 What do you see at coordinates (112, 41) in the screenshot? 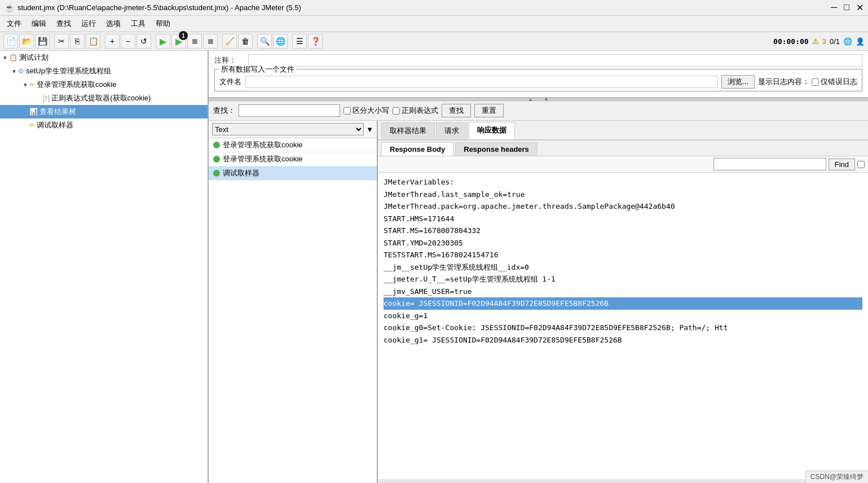
I see `add-button: +` at bounding box center [112, 41].